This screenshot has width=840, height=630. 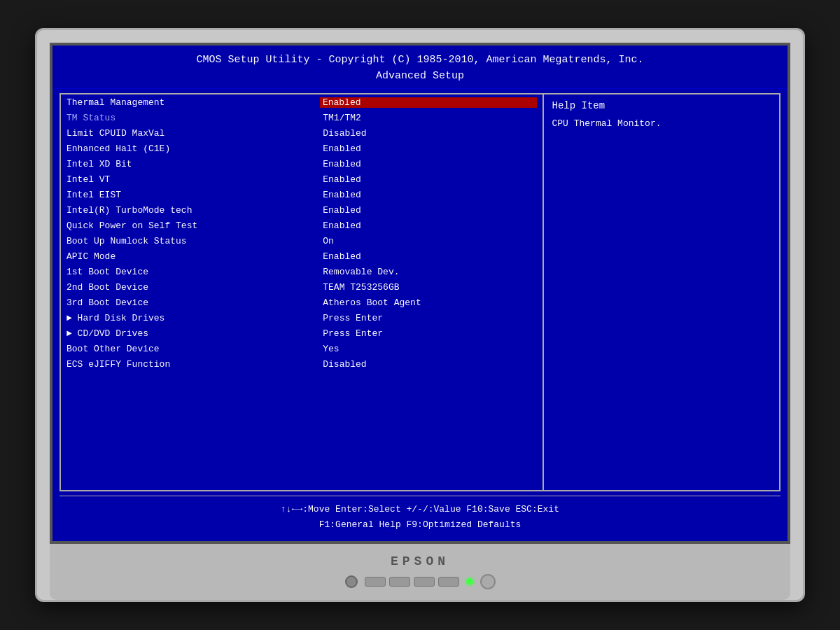 What do you see at coordinates (488, 582) in the screenshot?
I see `power-button` at bounding box center [488, 582].